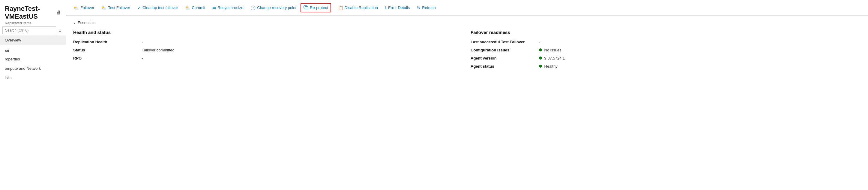  What do you see at coordinates (268, 58) in the screenshot?
I see `rpo-row: RPO -` at bounding box center [268, 58].